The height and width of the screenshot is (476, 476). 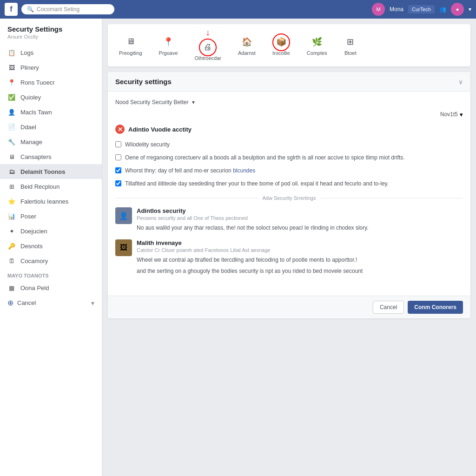 I want to click on adv-item-subtitle-0: Peosens securlty and all One of Thess pe…, so click(x=300, y=218).